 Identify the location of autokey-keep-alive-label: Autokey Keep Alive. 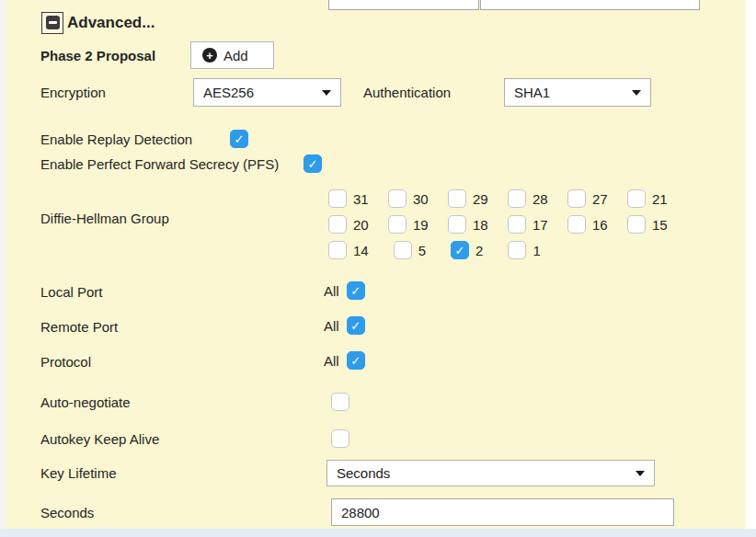
(99, 440).